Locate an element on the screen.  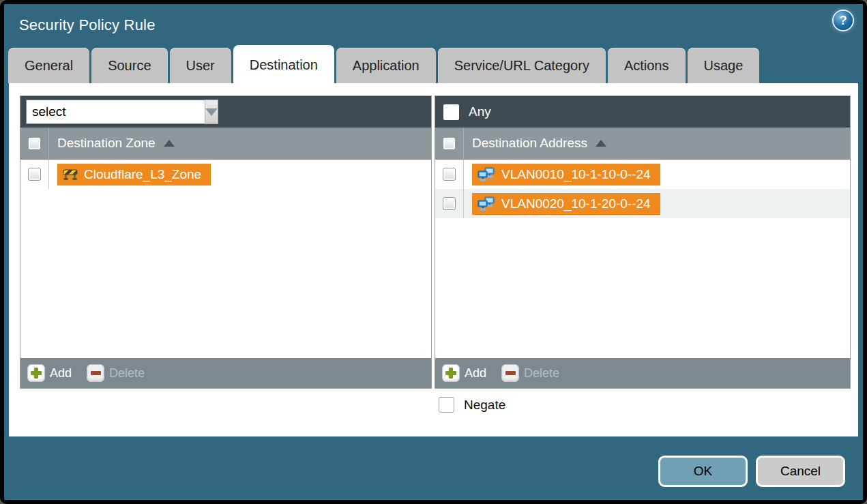
table-row: VLAN0010_10-1-10-0--24 is located at coordinates (643, 175).